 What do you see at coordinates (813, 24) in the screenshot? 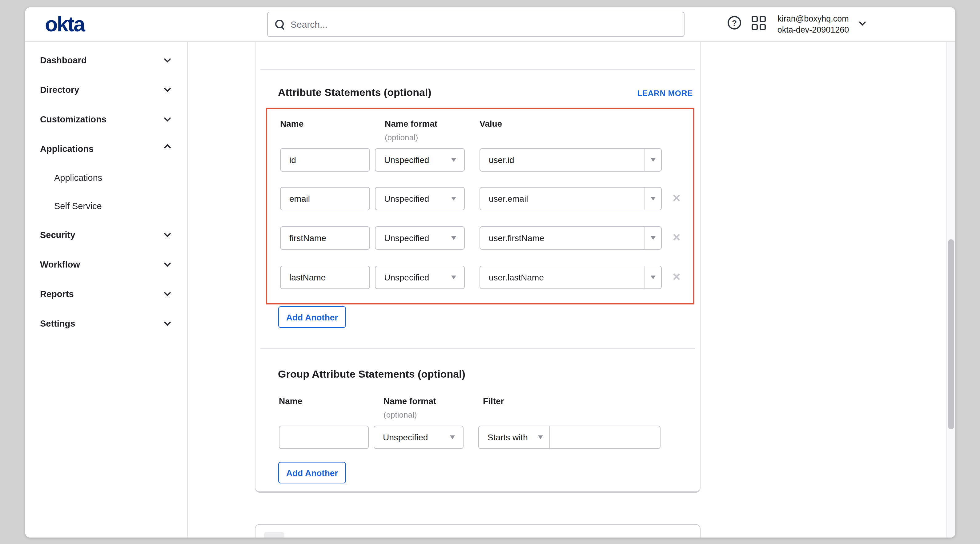
I see `account-menu: kiran@boxyhq.com okta-dev-20901260` at bounding box center [813, 24].